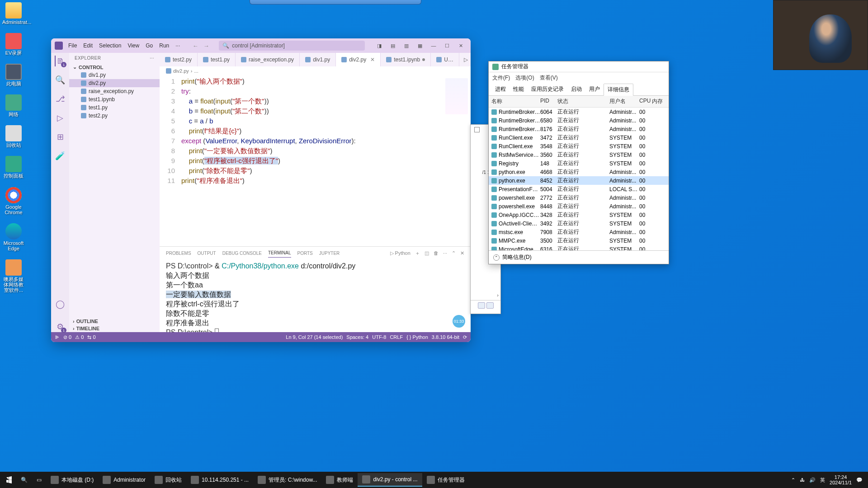  I want to click on layout-side-icon: ▥, so click(406, 46).